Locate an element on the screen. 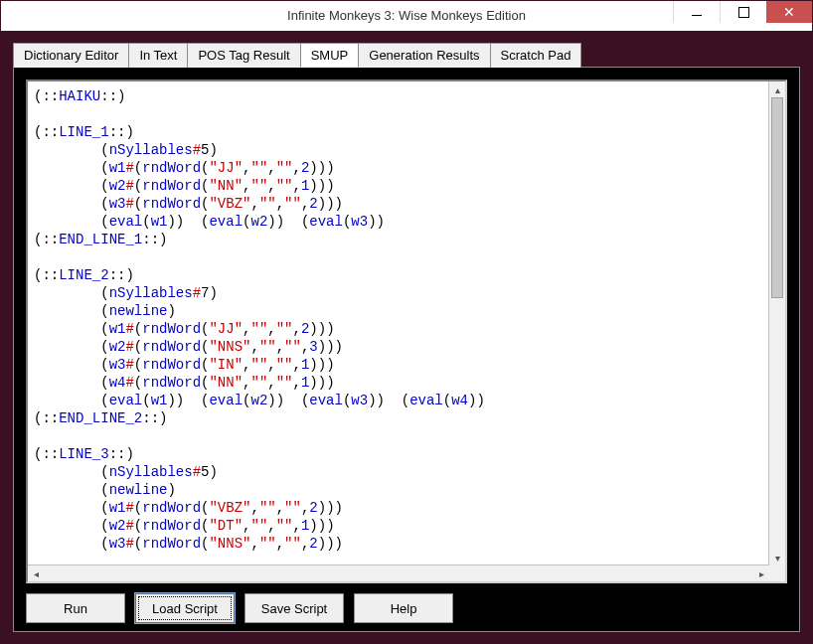 This screenshot has width=813, height=644. tab-dictionary-editor: Dictionary Editor is located at coordinates (72, 56).